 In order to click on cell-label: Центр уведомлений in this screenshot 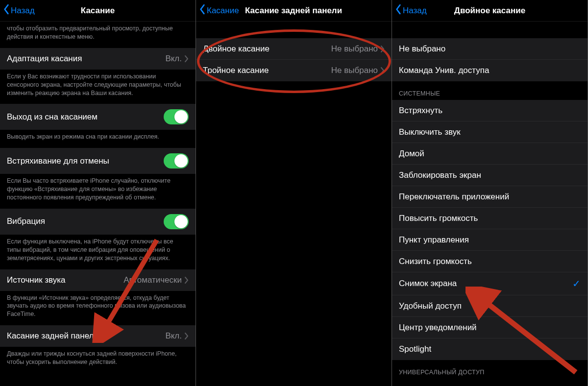, I will do `click(490, 328)`.